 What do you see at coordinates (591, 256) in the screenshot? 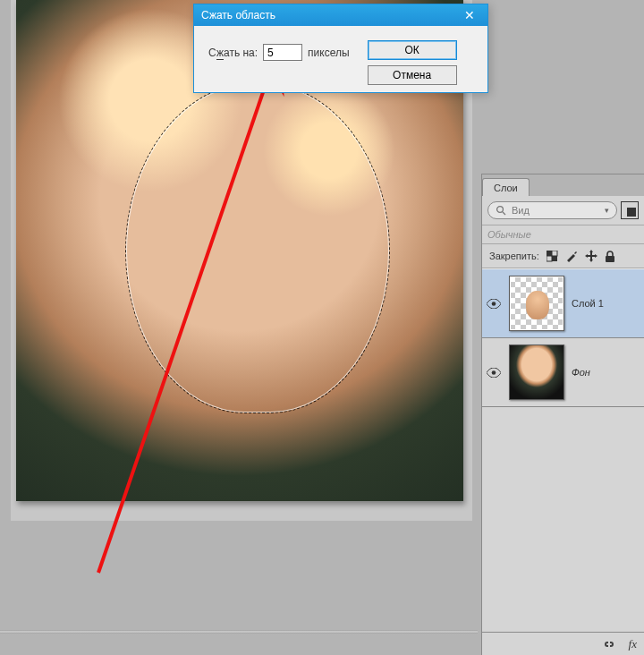
I see `move-icon` at bounding box center [591, 256].